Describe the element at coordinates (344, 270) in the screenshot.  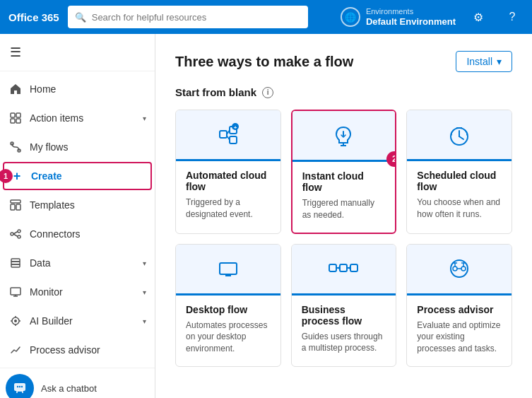
I see `business-process-card-top` at that location.